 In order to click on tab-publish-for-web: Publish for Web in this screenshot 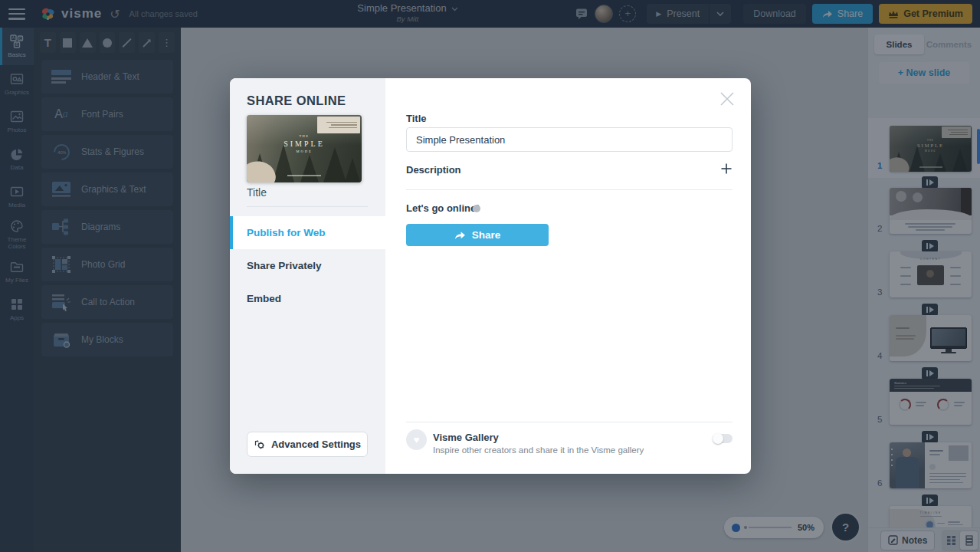, I will do `click(308, 233)`.